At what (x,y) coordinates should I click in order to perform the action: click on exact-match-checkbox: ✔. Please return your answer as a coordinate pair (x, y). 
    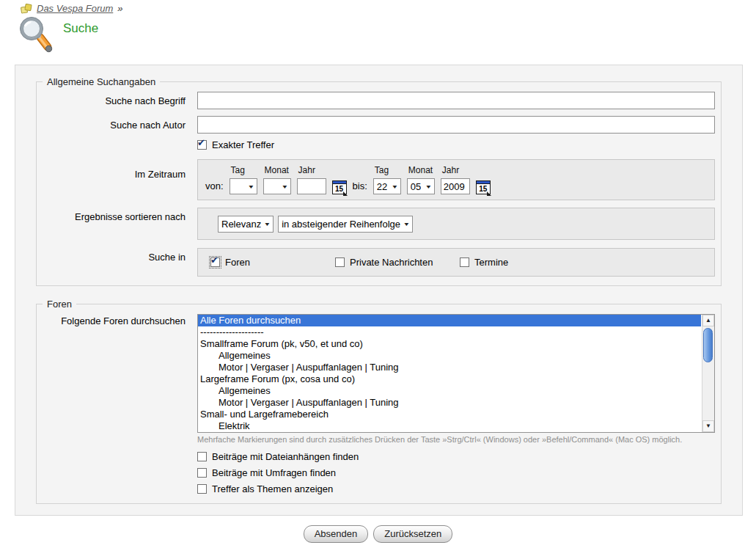
    Looking at the image, I should click on (202, 145).